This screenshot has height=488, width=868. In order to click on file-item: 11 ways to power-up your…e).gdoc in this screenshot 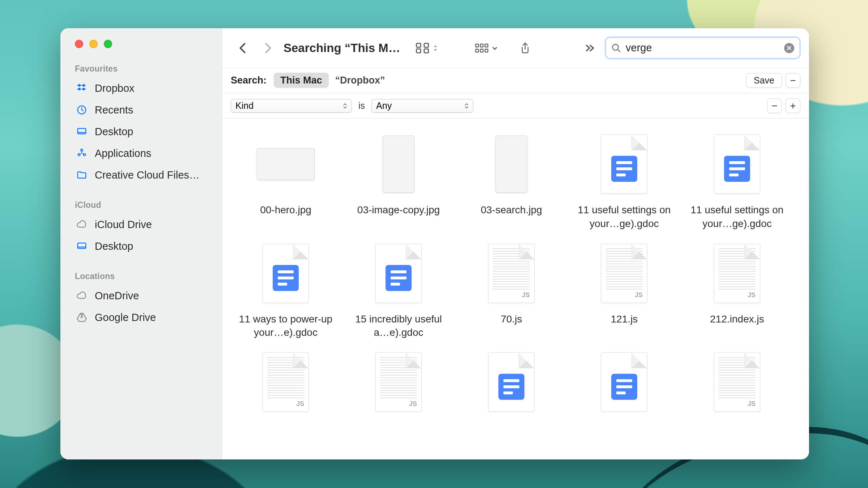, I will do `click(286, 292)`.